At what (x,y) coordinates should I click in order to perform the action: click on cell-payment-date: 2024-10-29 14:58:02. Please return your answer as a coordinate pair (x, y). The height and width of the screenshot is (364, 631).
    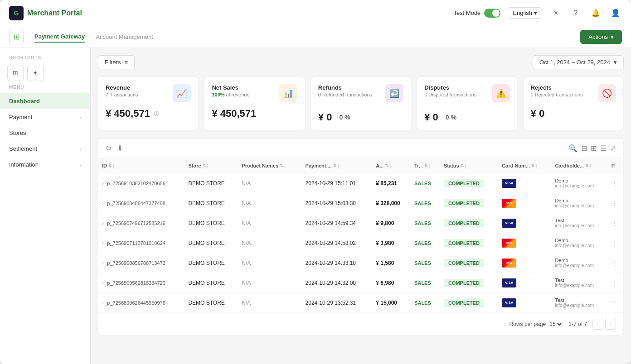
    Looking at the image, I should click on (337, 243).